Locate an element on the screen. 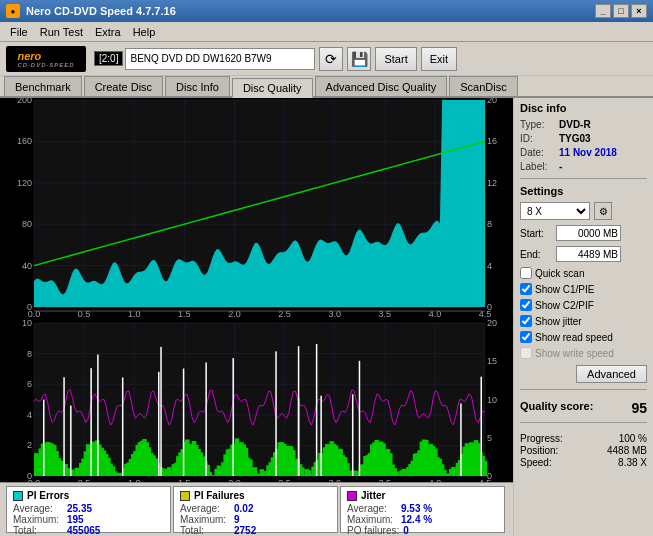  menu-help: Help is located at coordinates (144, 32).